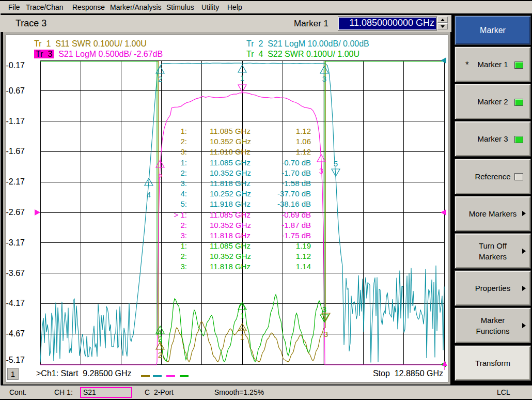 The height and width of the screenshot is (400, 532). Describe the element at coordinates (443, 20) in the screenshot. I see `up-arrow-icon` at that location.